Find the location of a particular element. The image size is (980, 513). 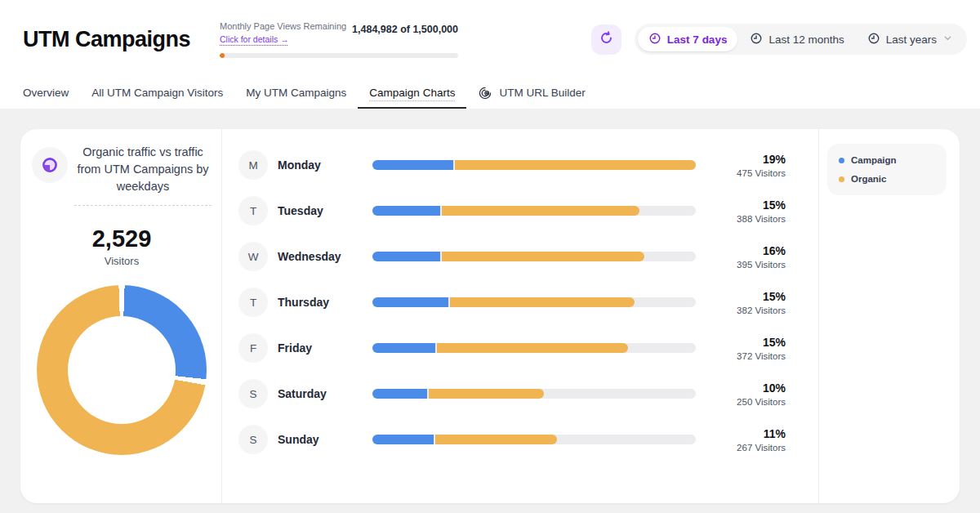

tab-campaign-charts: Campaign Charts is located at coordinates (412, 93).